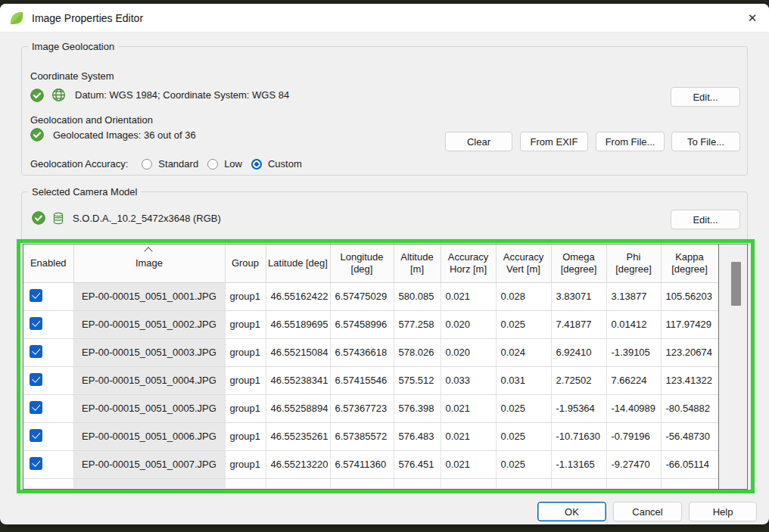 Image resolution: width=769 pixels, height=532 pixels. Describe the element at coordinates (705, 219) in the screenshot. I see `camera-edit-button: Edit...` at that location.